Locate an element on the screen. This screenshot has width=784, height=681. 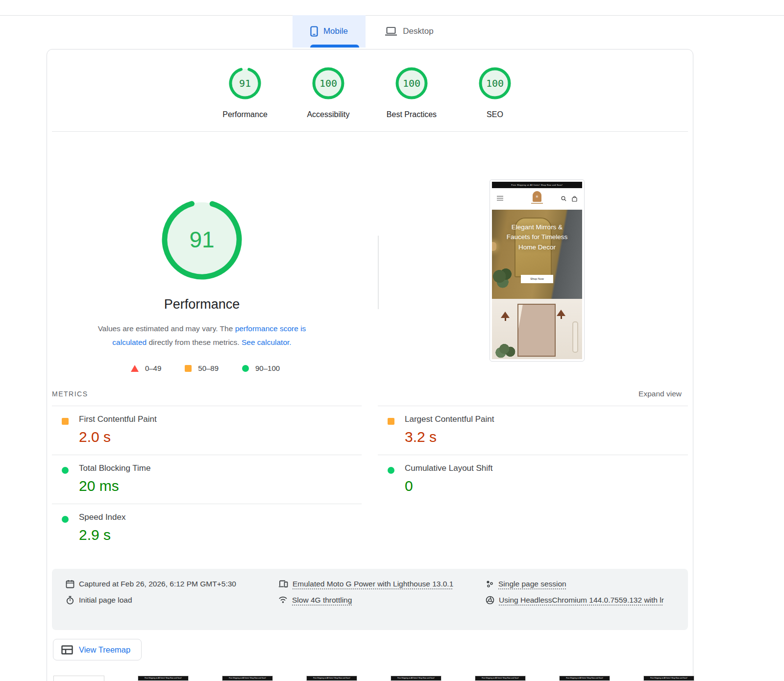
view-treemap-button: View Treemap is located at coordinates (97, 650).